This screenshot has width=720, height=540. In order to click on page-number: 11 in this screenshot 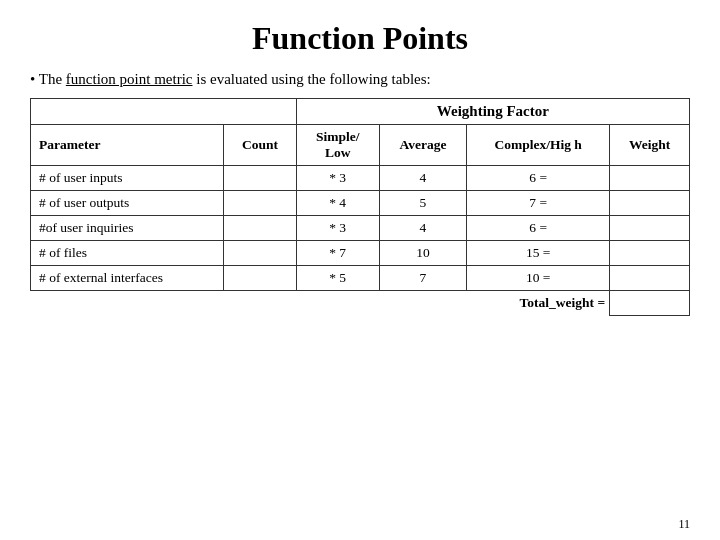, I will do `click(684, 524)`.